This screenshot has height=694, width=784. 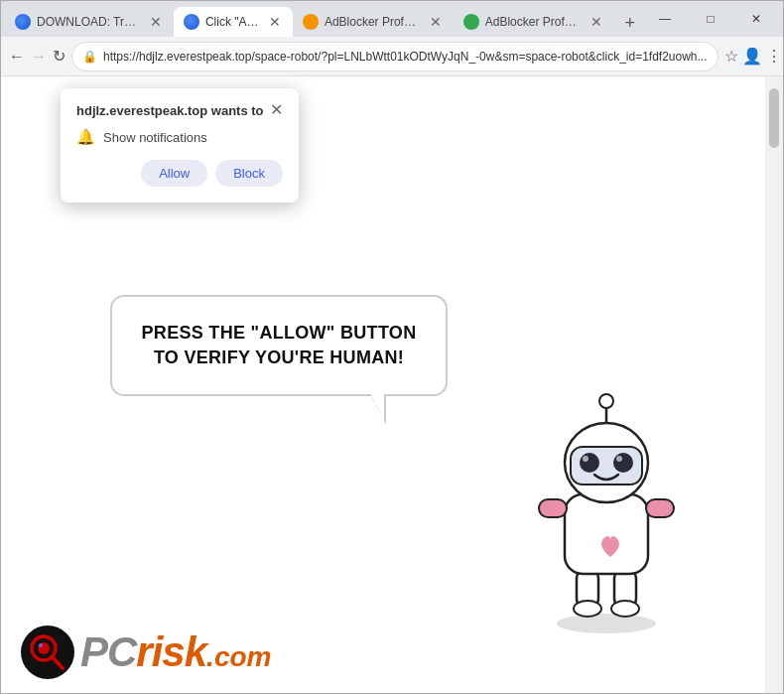 What do you see at coordinates (180, 137) in the screenshot?
I see `notif-row: 🔔 Show notifications` at bounding box center [180, 137].